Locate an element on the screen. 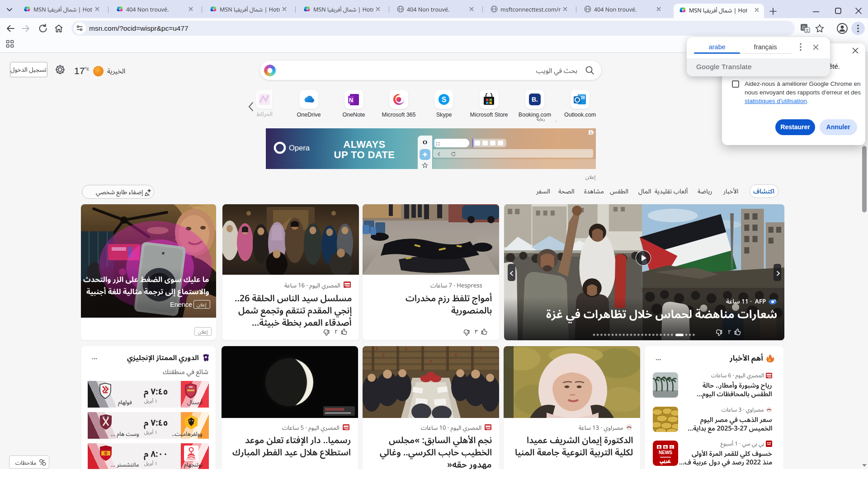 This screenshot has width=868, height=488. svg-text: i is located at coordinates (591, 133).